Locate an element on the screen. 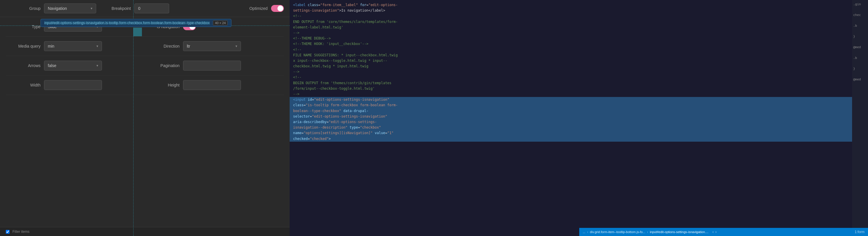 The height and width of the screenshot is (236, 868). margin-label-3: .b is located at coordinates (860, 26).